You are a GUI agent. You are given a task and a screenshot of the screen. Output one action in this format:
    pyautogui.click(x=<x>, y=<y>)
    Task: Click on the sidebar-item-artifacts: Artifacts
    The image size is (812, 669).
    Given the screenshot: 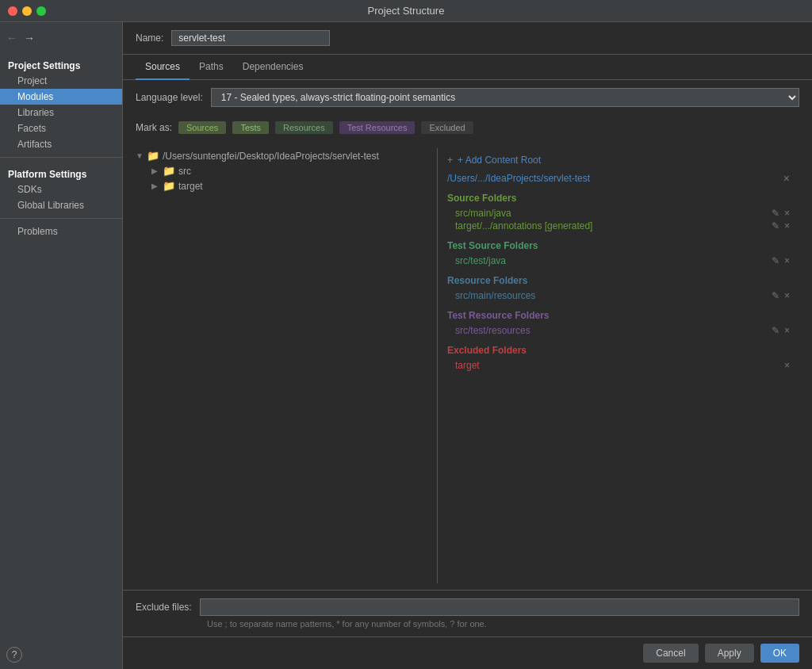 What is the action you would take?
    pyautogui.click(x=61, y=144)
    